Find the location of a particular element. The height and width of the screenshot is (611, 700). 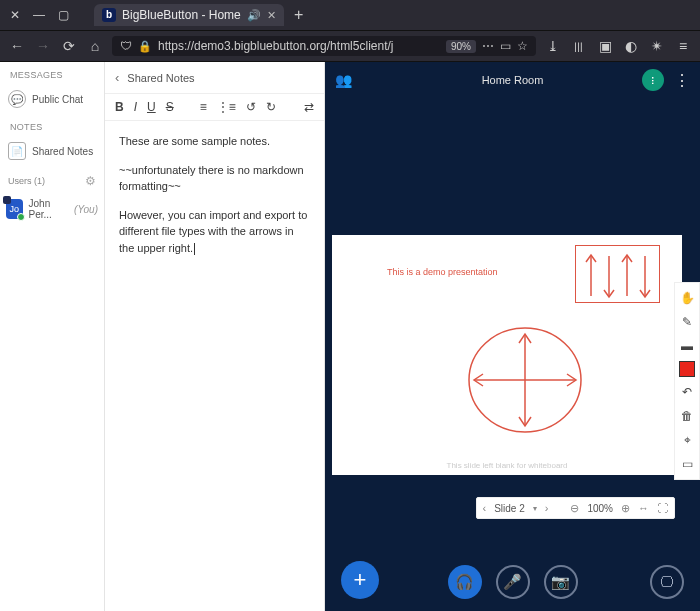

whiteboard-tools: ✋ ✎ ▬ ↶ 🗑 ⌖ ▭ is located at coordinates (687, 381).